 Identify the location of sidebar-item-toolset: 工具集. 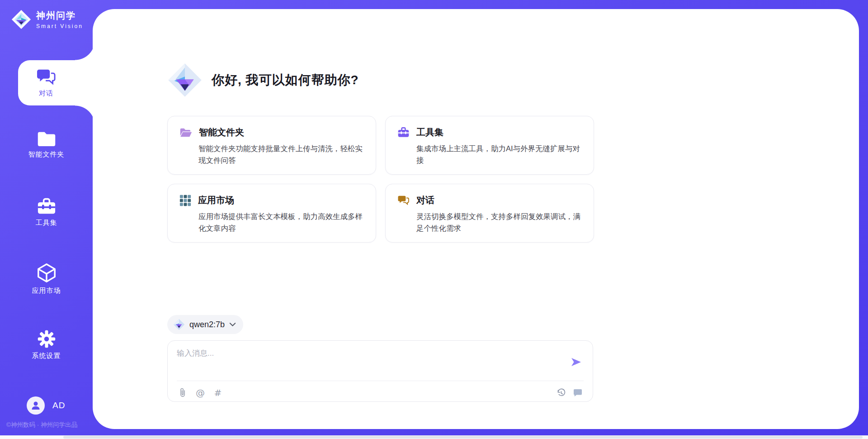
(46, 212).